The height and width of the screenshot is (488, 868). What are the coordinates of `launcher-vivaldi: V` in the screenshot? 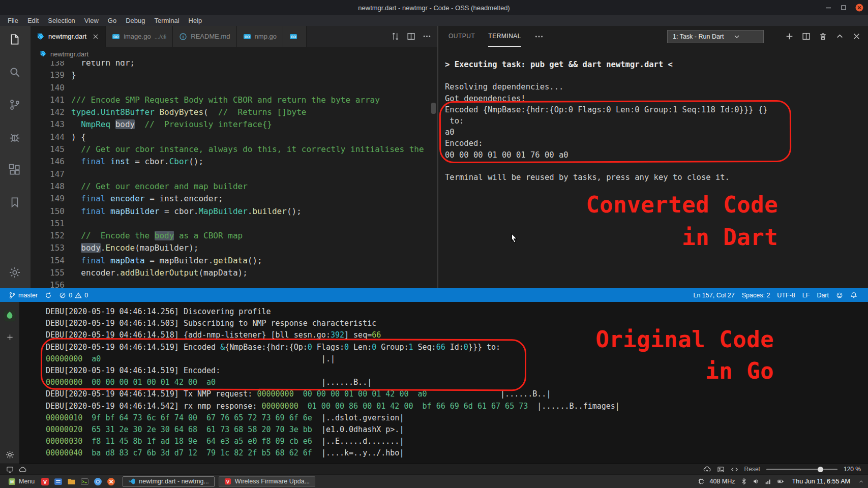 It's located at (45, 482).